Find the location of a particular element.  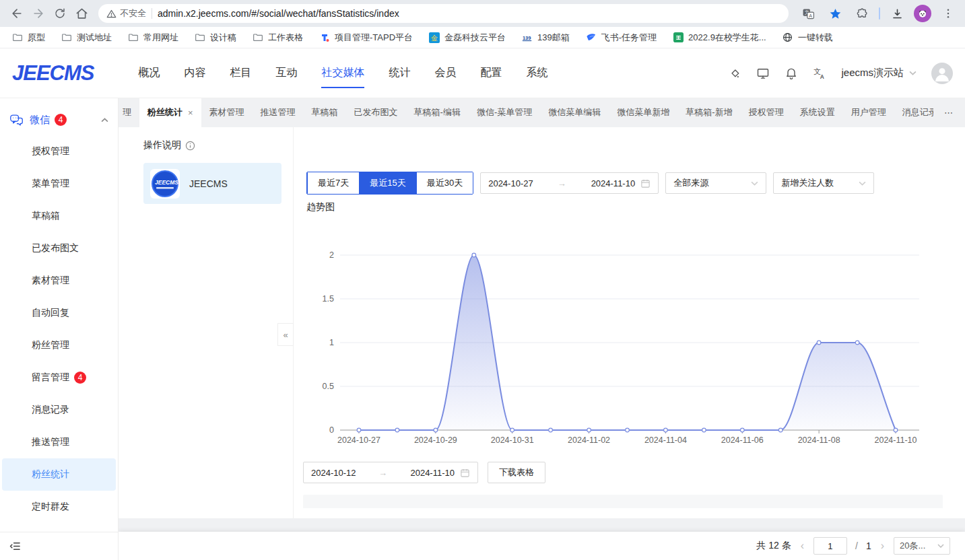

tab: 系统设置 is located at coordinates (818, 112).